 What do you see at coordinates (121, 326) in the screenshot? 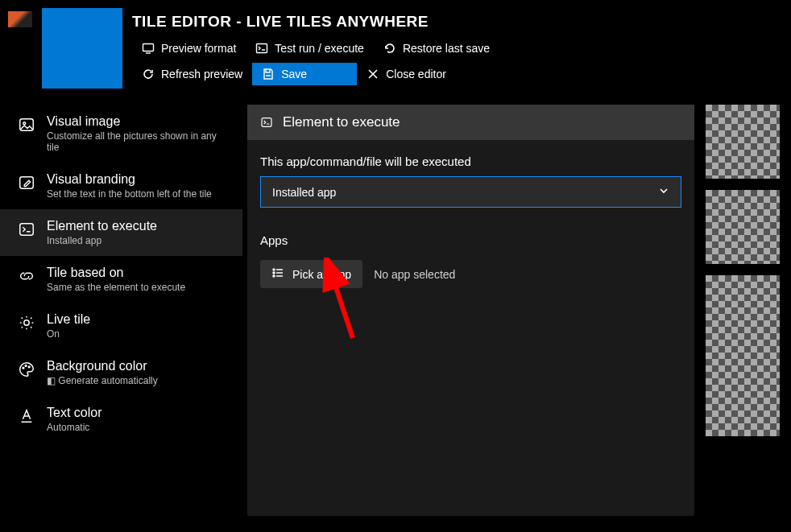
I see `sidebar-item-live-tile: Live tile On` at bounding box center [121, 326].